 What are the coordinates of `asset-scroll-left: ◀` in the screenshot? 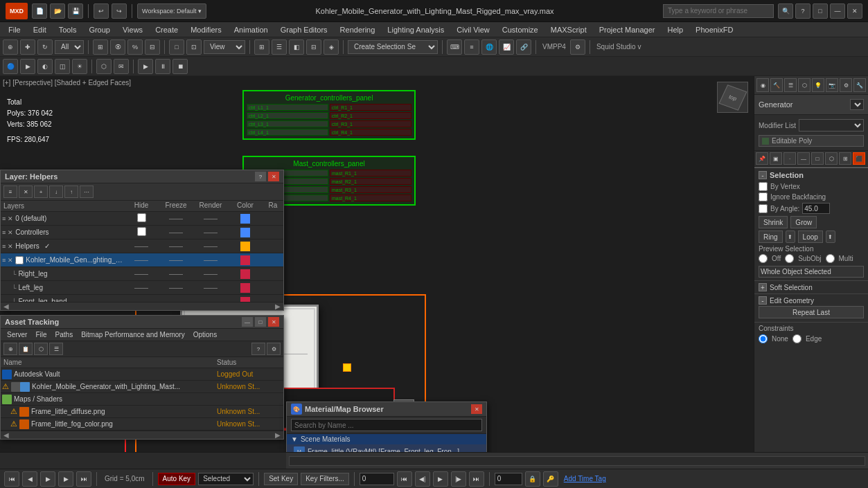 It's located at (6, 435).